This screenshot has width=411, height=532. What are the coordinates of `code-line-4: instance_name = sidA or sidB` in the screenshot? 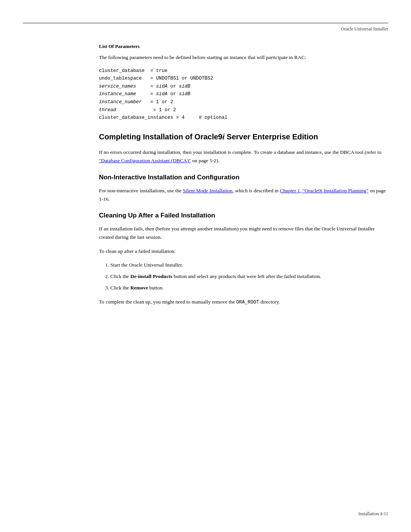 It's located at (244, 94).